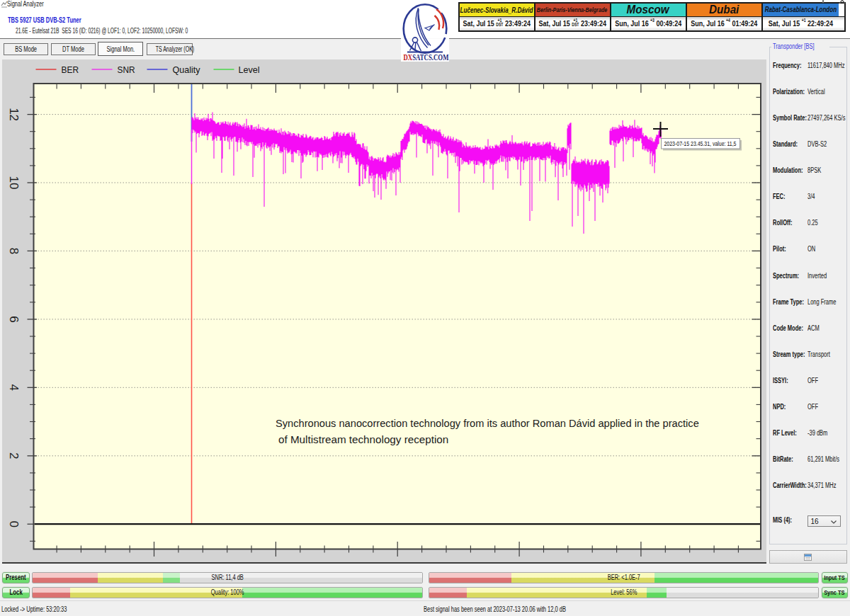 The image size is (850, 616). Describe the element at coordinates (14, 183) in the screenshot. I see `svg-text: 10` at that location.